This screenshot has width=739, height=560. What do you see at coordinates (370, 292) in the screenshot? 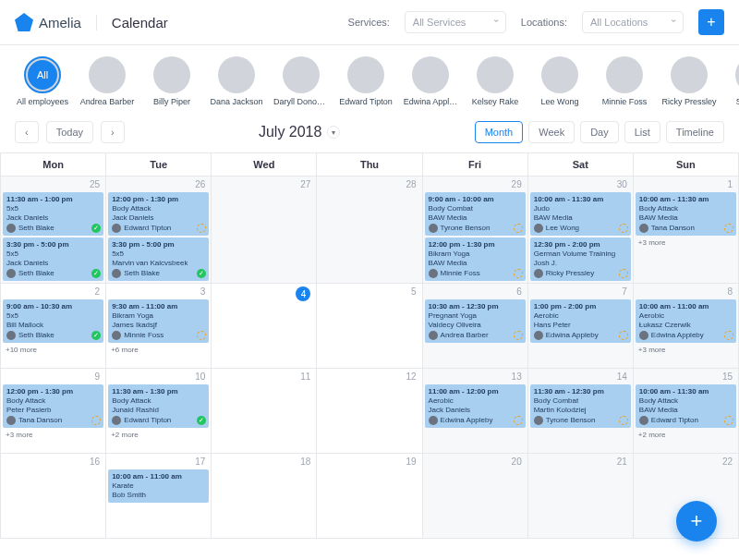
I see `day-number: 5` at bounding box center [370, 292].